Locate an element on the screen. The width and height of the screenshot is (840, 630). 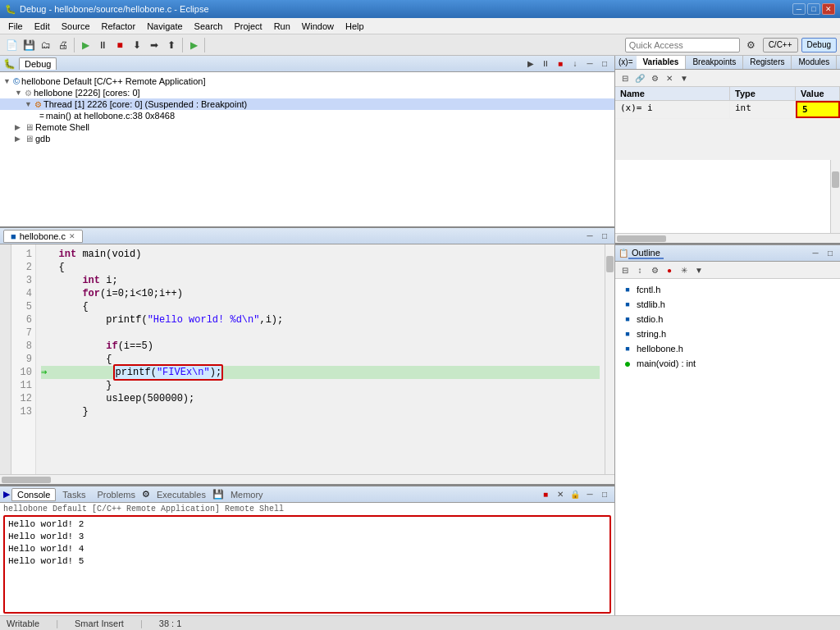
save-button: 💾 is located at coordinates (29, 45).